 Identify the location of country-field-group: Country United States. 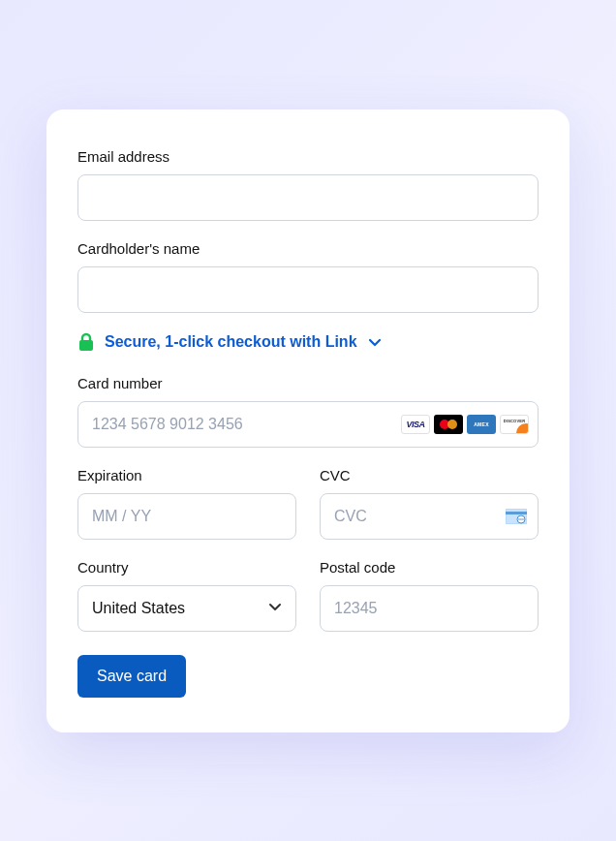
(187, 595).